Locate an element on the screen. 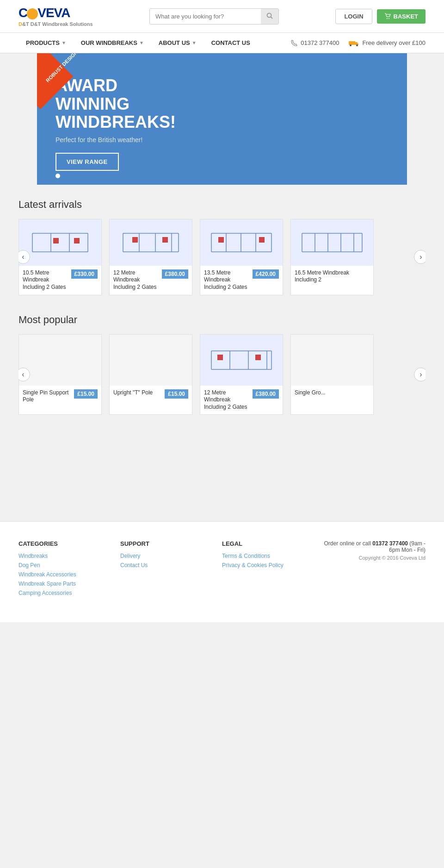 The image size is (444, 868). logo-text: CVEVA is located at coordinates (44, 13).